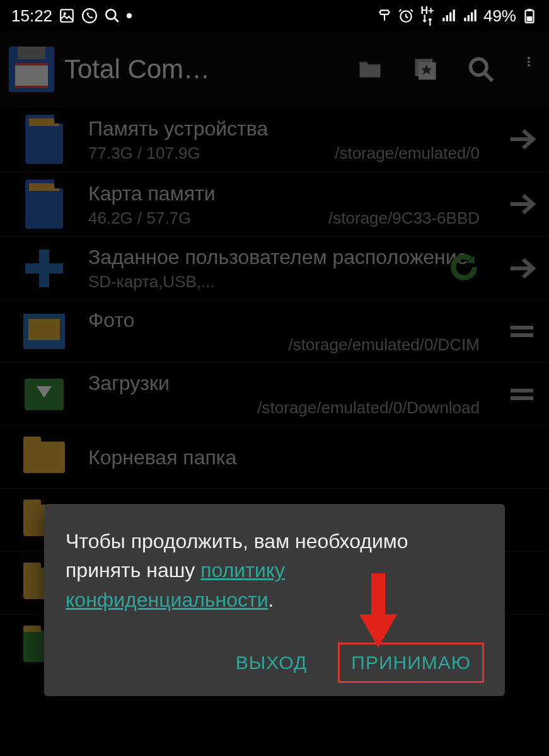 Image resolution: width=549 pixels, height=756 pixels. Describe the element at coordinates (464, 268) in the screenshot. I see `refresh-icon` at that location.